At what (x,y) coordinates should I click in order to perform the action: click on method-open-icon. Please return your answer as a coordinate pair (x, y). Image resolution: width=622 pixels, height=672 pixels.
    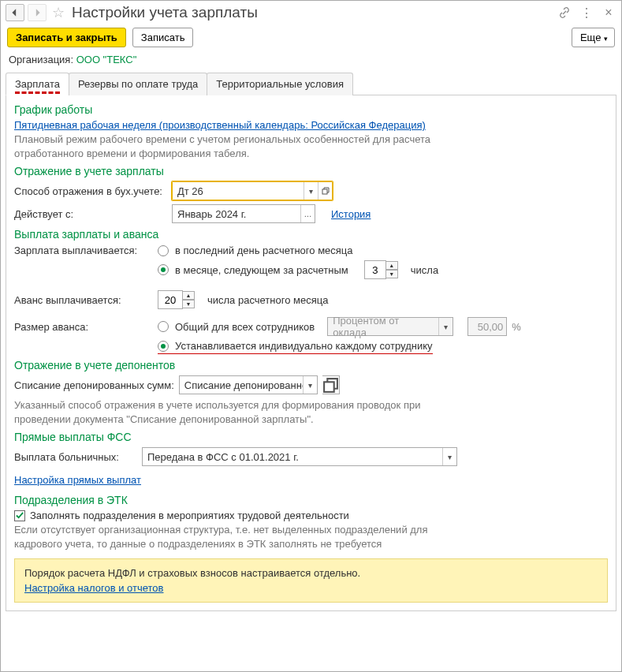
    Looking at the image, I should click on (325, 191).